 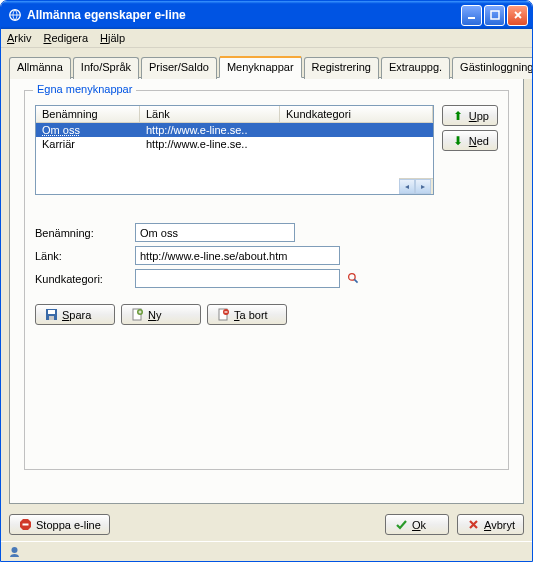 I want to click on footer: Stoppa e-line Ok Avbryt, so click(x=266, y=524).